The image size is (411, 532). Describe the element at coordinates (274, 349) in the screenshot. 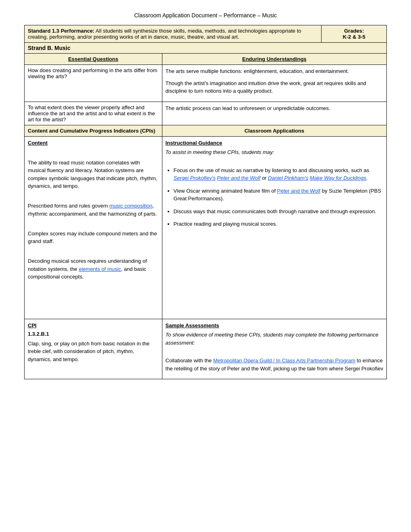

I see `sample-assessment-cell: Sample Assessments To show evidence of m…` at that location.